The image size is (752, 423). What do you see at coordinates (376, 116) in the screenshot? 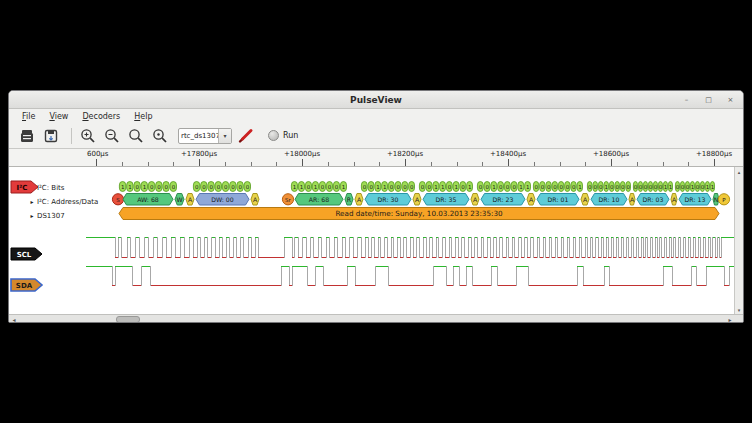
I see `menu-bar: FileViewDecodersHelp` at bounding box center [376, 116].